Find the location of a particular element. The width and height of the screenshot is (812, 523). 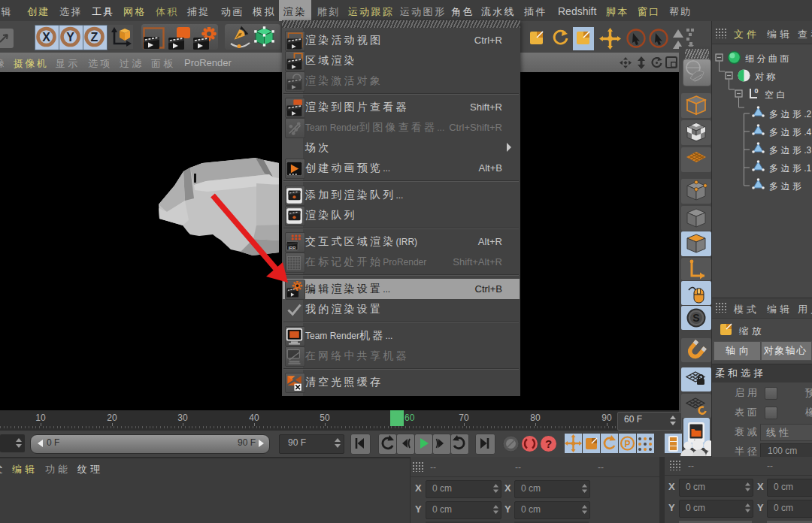

svg-text: Y is located at coordinates (71, 38).